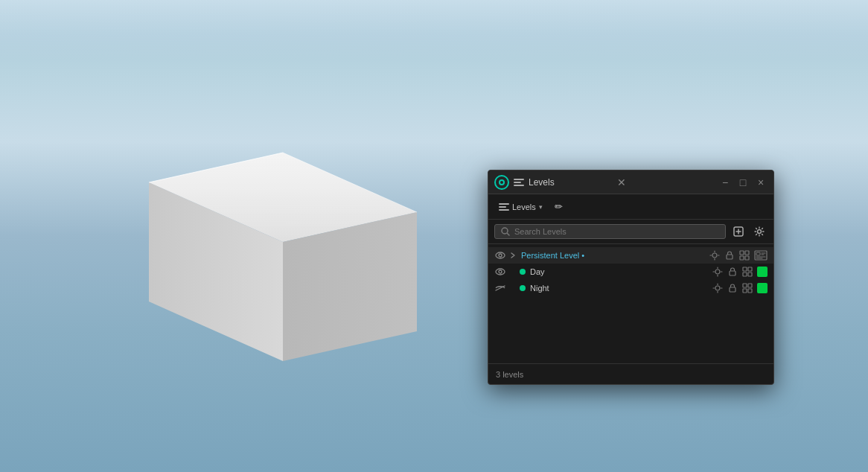  I want to click on close-icon-tab: ✕, so click(622, 182).